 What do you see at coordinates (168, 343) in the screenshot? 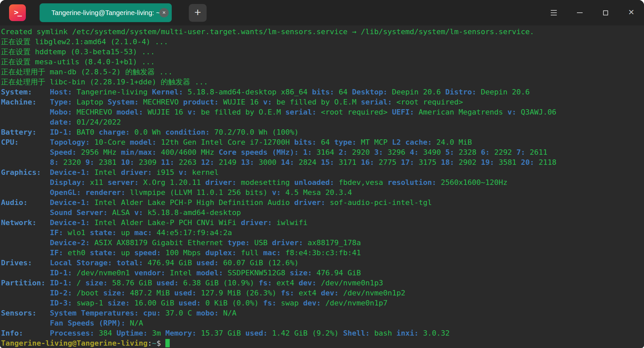
I see `cursor` at bounding box center [168, 343].